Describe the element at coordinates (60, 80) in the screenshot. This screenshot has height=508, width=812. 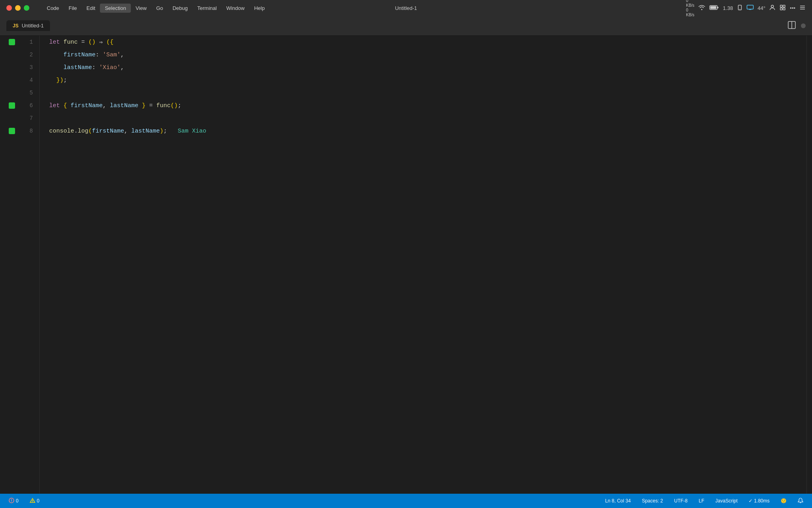
I see `token-4-0: })` at that location.